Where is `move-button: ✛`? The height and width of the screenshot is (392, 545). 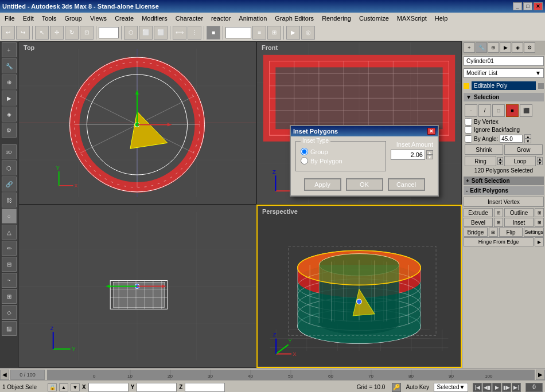 move-button: ✛ is located at coordinates (57, 33).